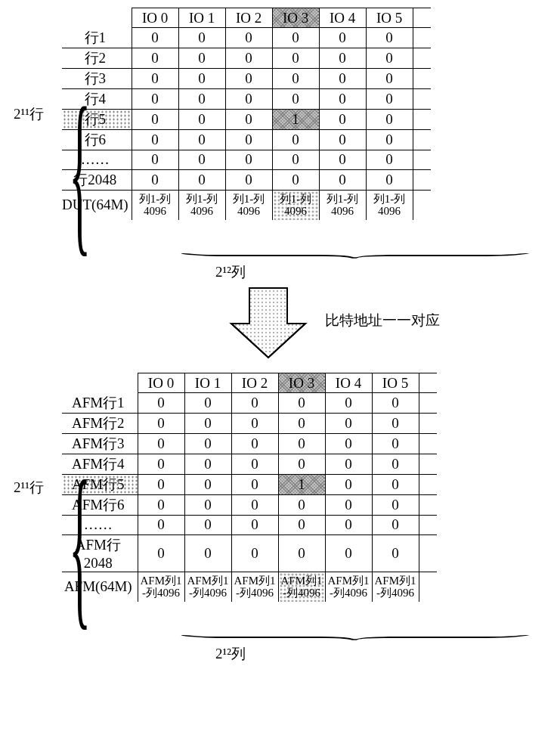 Image resolution: width=554 pixels, height=756 pixels. What do you see at coordinates (208, 383) in the screenshot?
I see `io-header: IO 1` at bounding box center [208, 383].